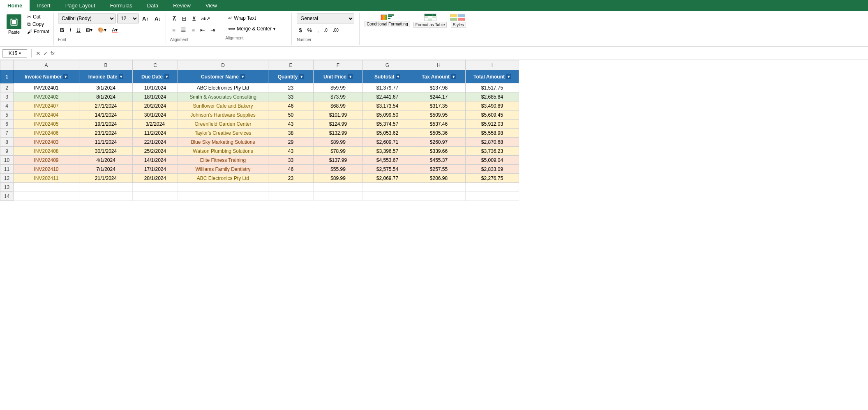  What do you see at coordinates (183, 30) in the screenshot?
I see `align-center-button: ☰` at bounding box center [183, 30].